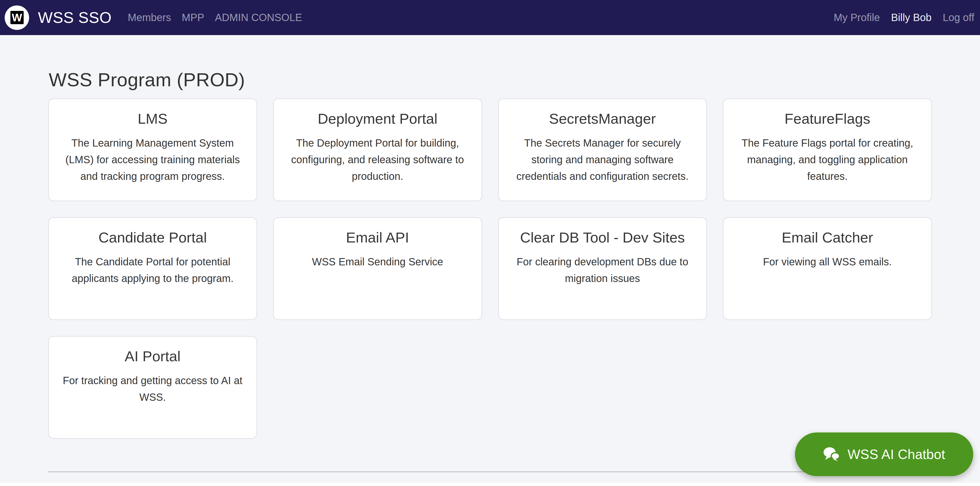 Image resolution: width=980 pixels, height=486 pixels. Describe the element at coordinates (377, 262) in the screenshot. I see `service-card-description: WSS Email Sending Service` at that location.